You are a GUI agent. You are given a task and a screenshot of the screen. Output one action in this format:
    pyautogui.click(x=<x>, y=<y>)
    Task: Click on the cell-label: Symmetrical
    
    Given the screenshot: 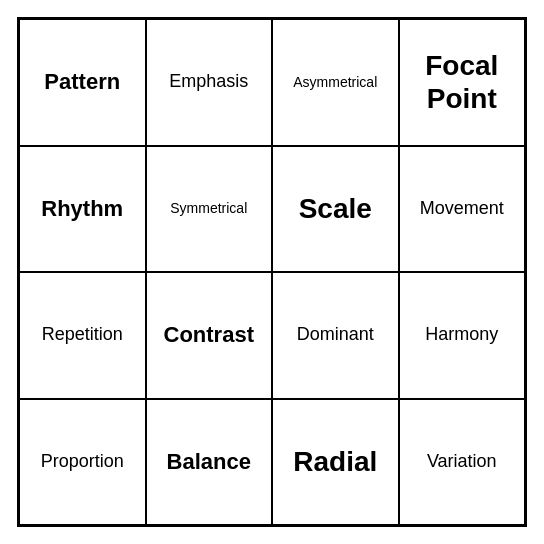 What is the action you would take?
    pyautogui.click(x=208, y=208)
    